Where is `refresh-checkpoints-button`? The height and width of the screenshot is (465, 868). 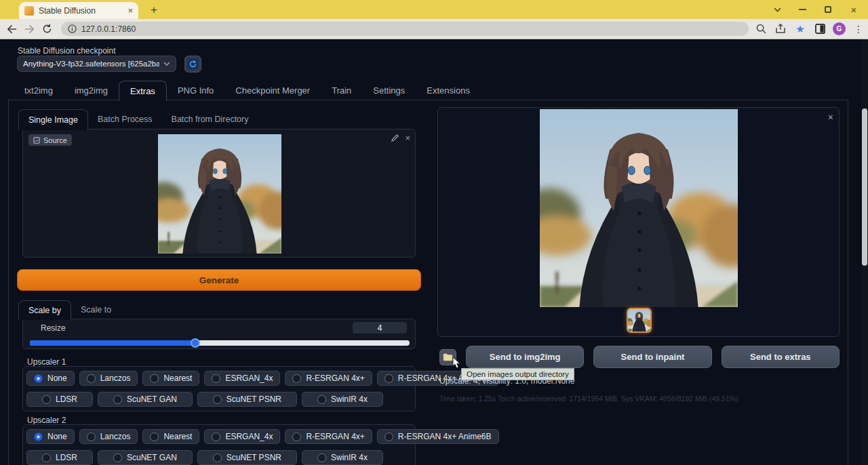 refresh-checkpoints-button is located at coordinates (193, 64).